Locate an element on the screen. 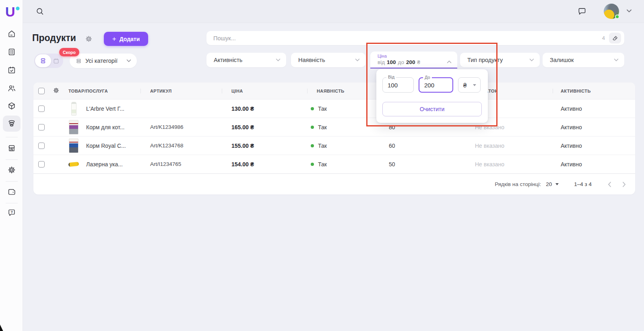 The width and height of the screenshot is (644, 331). list-view-toggle is located at coordinates (43, 61).